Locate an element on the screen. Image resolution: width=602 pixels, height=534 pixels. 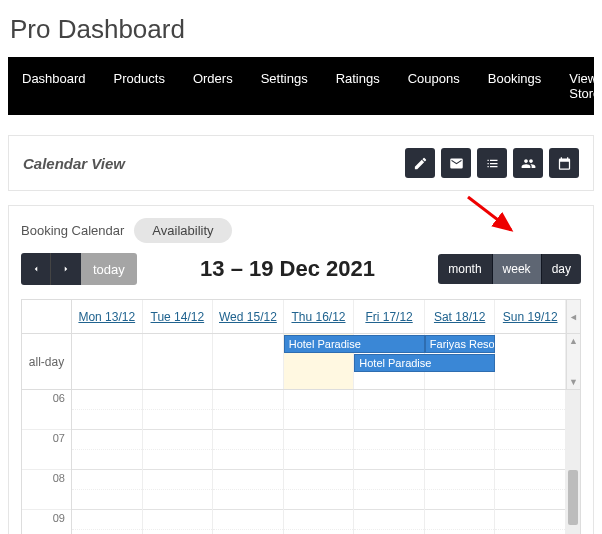
page-title: Pro Dashboard is located at coordinates (301, 28).